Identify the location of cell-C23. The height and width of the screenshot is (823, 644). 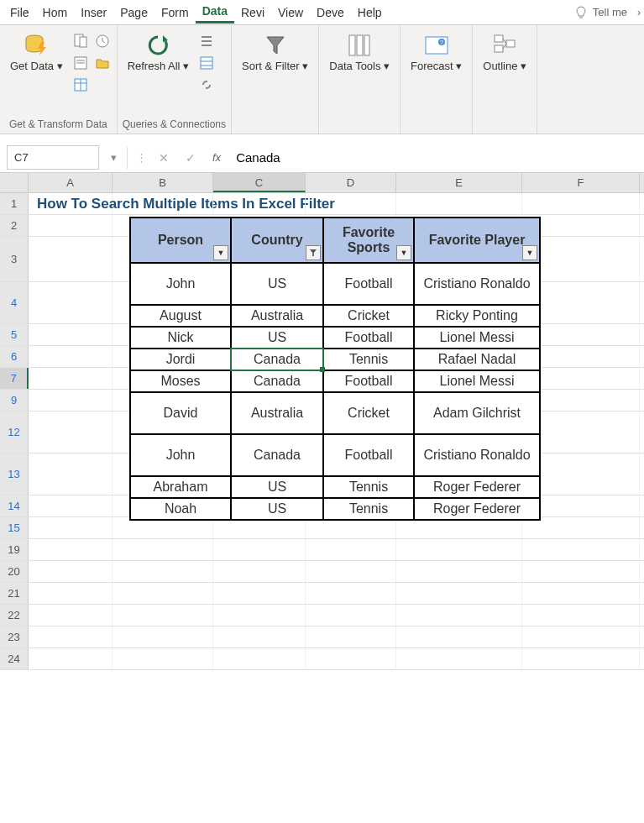
(259, 637).